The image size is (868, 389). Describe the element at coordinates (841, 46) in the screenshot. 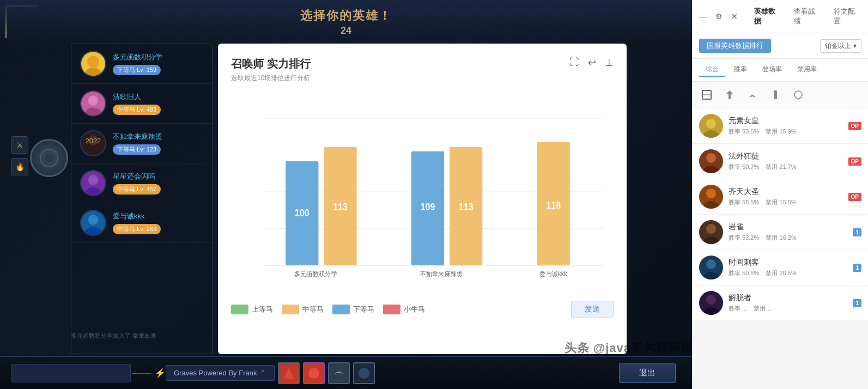

I see `filter-select: 铂金以上 ▾` at that location.